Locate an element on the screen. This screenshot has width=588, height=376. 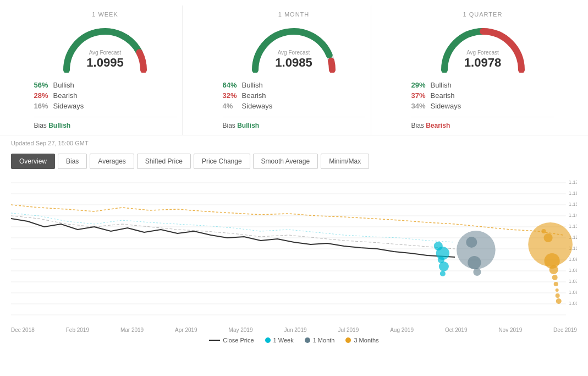
x-label: Jul 2019 is located at coordinates (348, 330).